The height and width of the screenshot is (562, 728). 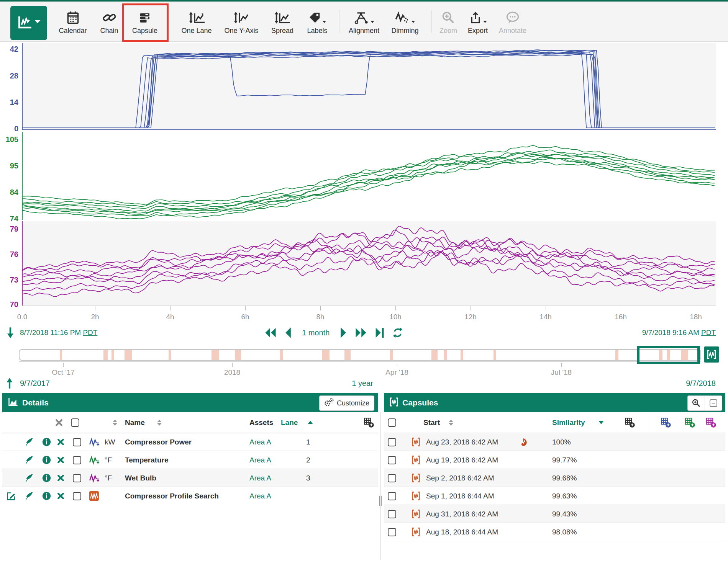 What do you see at coordinates (462, 442) in the screenshot?
I see `capsule-start: Aug 23, 2018 6:42 AM` at bounding box center [462, 442].